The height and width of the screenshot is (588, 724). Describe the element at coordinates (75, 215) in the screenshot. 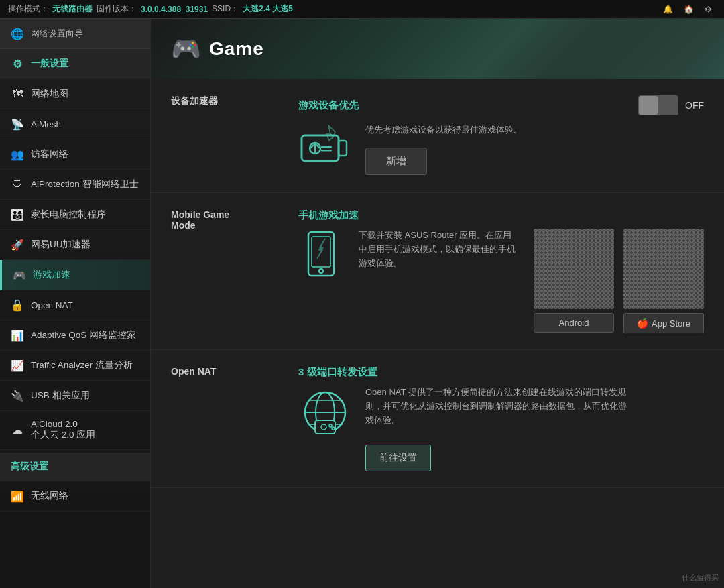

I see `sidebar-item-parental: 👨‍👩‍👧 家长电脑控制程序` at that location.